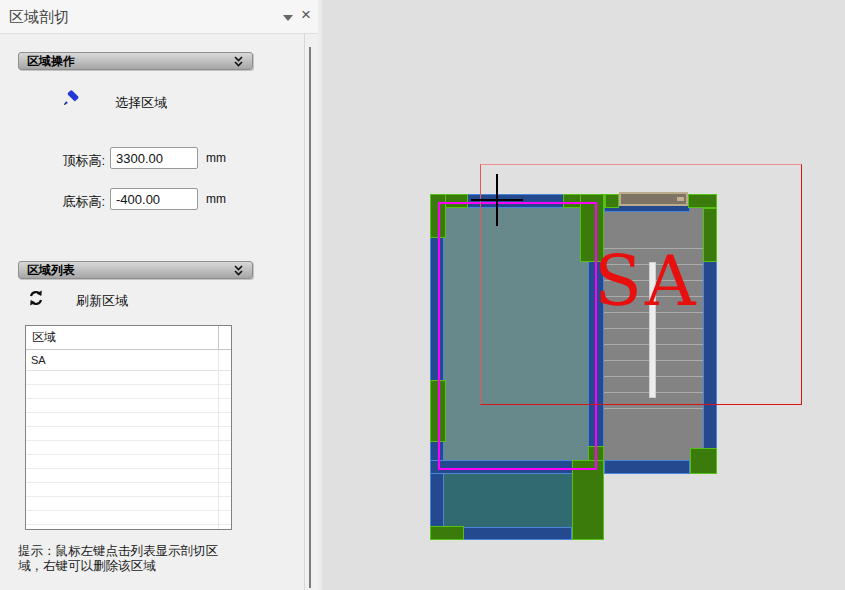 Image resolution: width=845 pixels, height=590 pixels. What do you see at coordinates (654, 408) in the screenshot?
I see `stair-step-line` at bounding box center [654, 408].